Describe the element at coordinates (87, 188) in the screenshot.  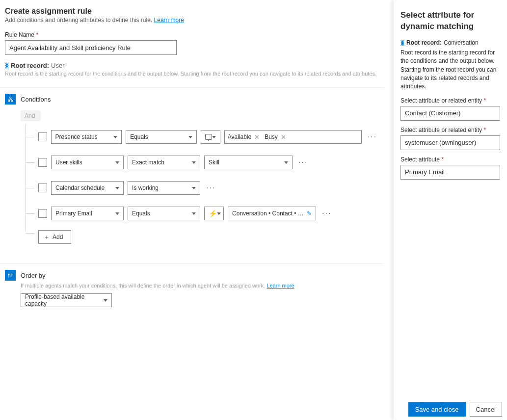
I see `field-dropdown: Calendar schedule` at that location.